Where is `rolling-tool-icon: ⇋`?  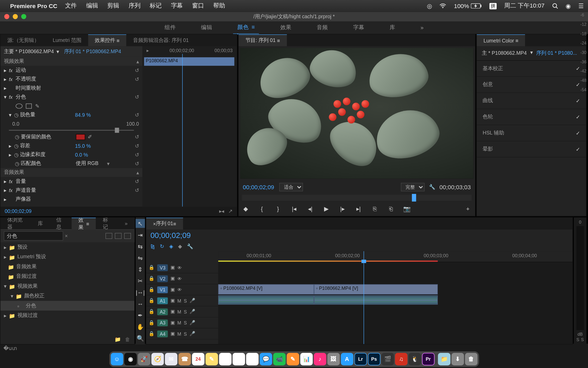 rolling-tool-icon: ⇋ is located at coordinates (140, 258).